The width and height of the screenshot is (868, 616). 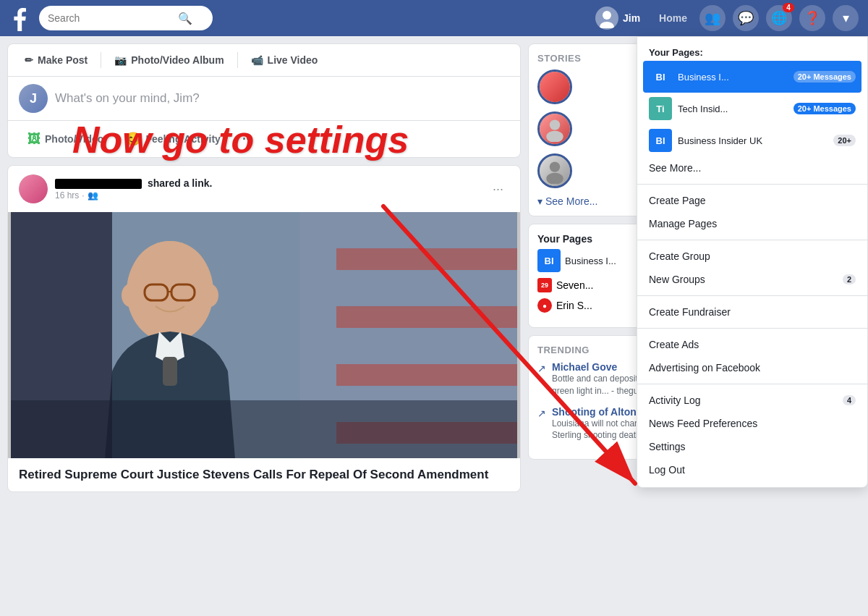 What do you see at coordinates (752, 224) in the screenshot?
I see `dropdown-manage-pages: Manage Pages` at bounding box center [752, 224].